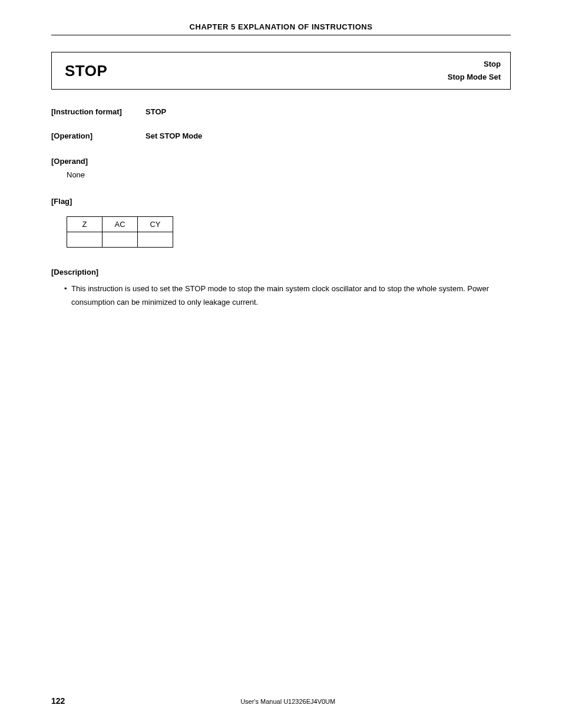  I want to click on page-footer: 122 User's Manual U12326EJ4V0UM, so click(281, 701).